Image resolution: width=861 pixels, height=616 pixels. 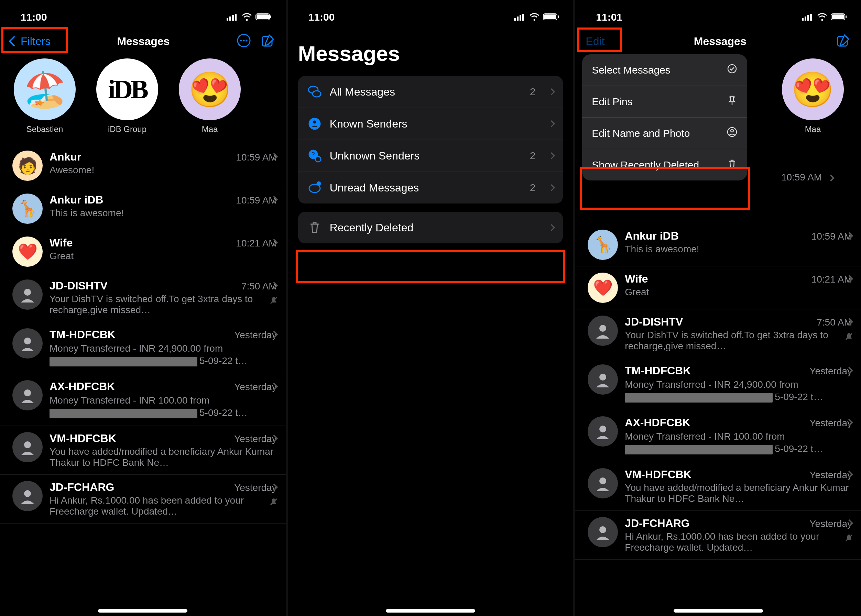 I want to click on conversation-time: 10:59 AM, so click(x=807, y=178).